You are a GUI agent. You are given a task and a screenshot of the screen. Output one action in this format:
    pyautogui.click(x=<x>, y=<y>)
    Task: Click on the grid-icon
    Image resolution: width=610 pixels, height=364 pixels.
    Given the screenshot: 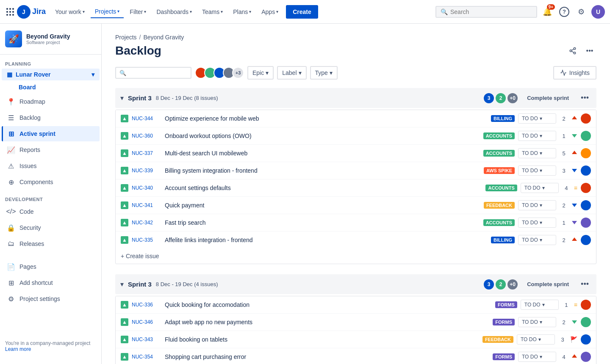 What is the action you would take?
    pyautogui.click(x=10, y=12)
    